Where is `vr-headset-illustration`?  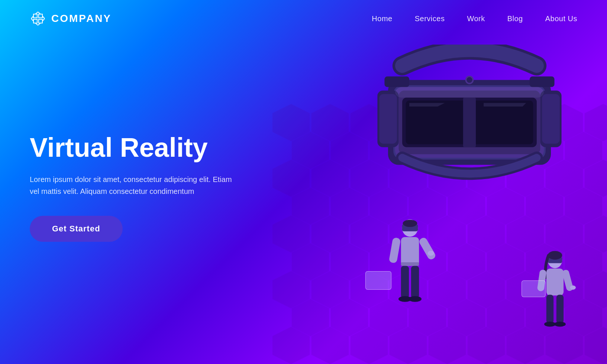
vr-headset-illustration is located at coordinates (469, 119).